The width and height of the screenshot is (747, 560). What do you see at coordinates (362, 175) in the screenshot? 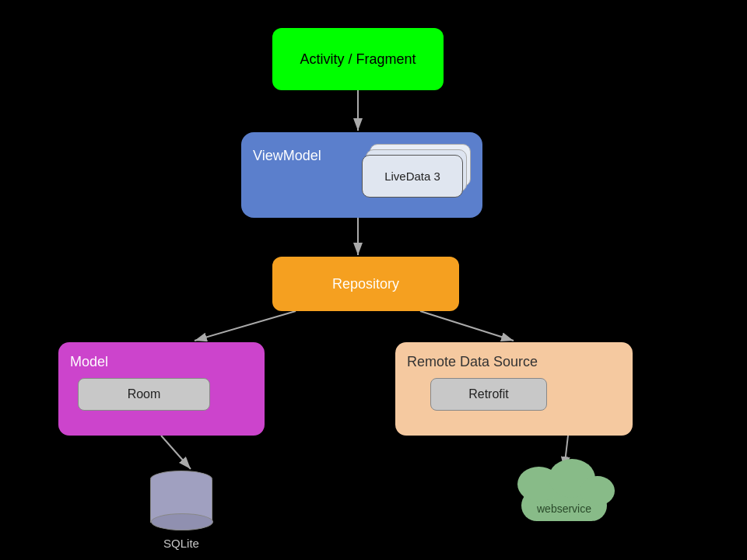
I see `viewmodel-box: ViewModel LiveData 3` at bounding box center [362, 175].